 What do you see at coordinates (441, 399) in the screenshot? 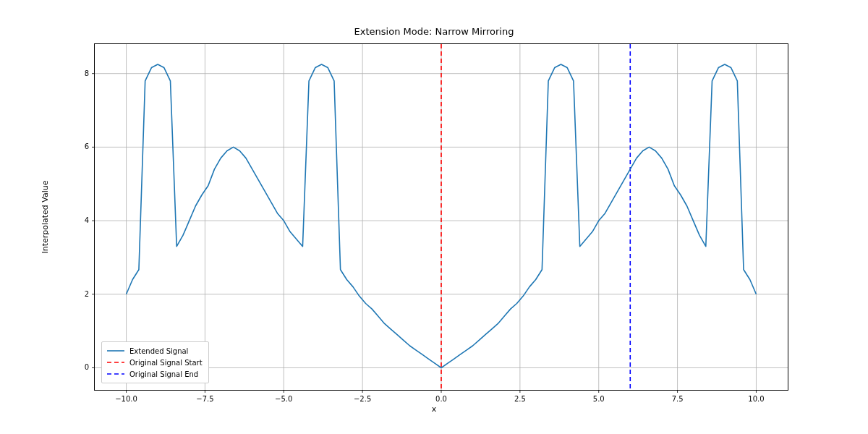
I see `svg-text: 0.0` at bounding box center [441, 399].